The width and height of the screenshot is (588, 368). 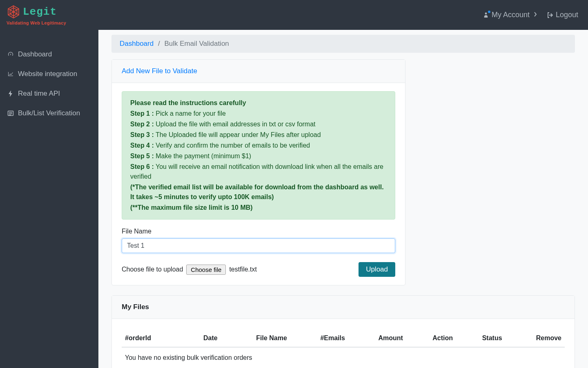 What do you see at coordinates (489, 12) in the screenshot?
I see `notification-dot-icon` at bounding box center [489, 12].